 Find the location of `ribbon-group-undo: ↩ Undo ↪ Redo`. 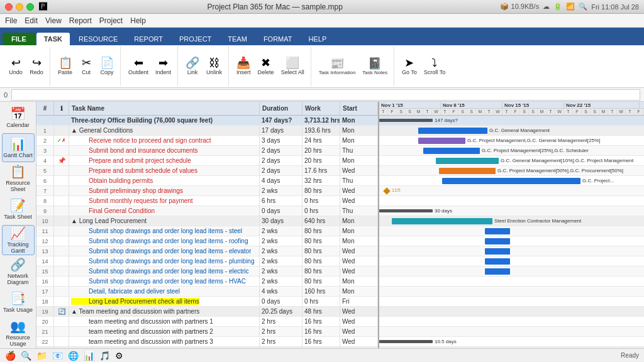

ribbon-group-undo: ↩ Undo ↪ Redo is located at coordinates (26, 67).